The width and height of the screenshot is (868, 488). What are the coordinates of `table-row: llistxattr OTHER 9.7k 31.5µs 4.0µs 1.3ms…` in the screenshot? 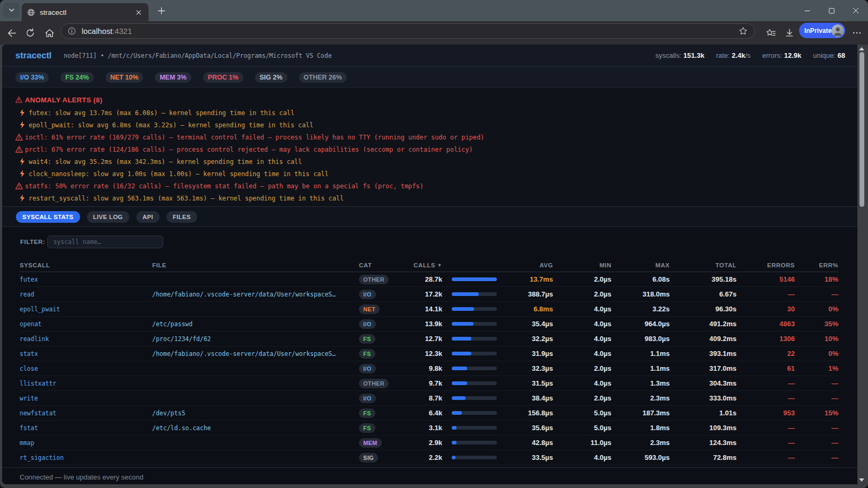 It's located at (429, 384).